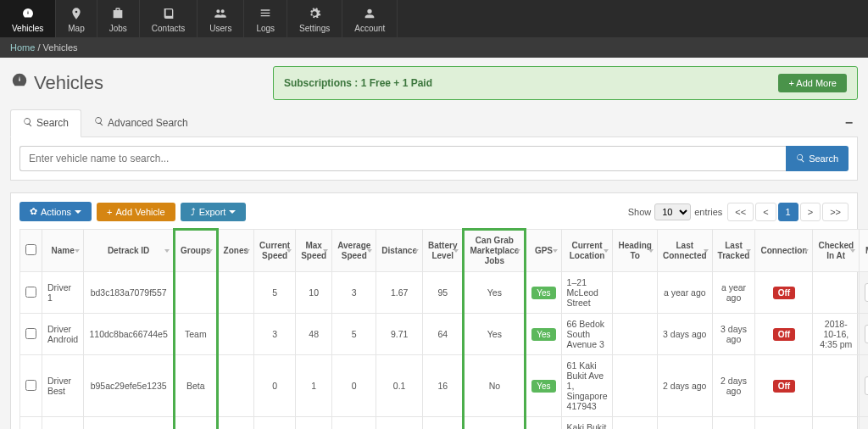 Image resolution: width=868 pixels, height=429 pixels. Describe the element at coordinates (849, 123) in the screenshot. I see `minimize-button: −` at that location.